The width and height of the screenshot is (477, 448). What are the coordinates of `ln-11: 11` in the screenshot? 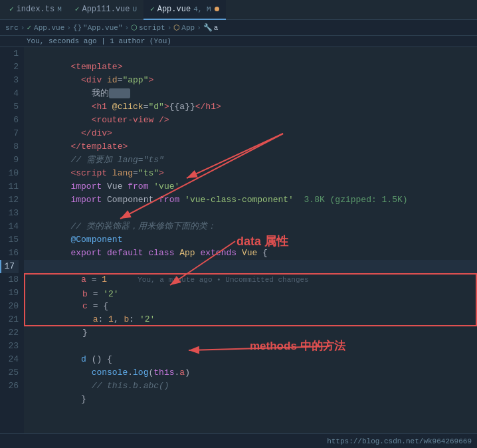 It's located at (9, 187).